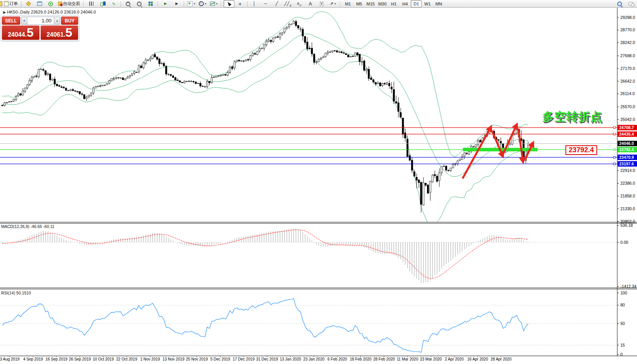  Describe the element at coordinates (581, 150) in the screenshot. I see `price-callout-box: 23792.4` at that location.